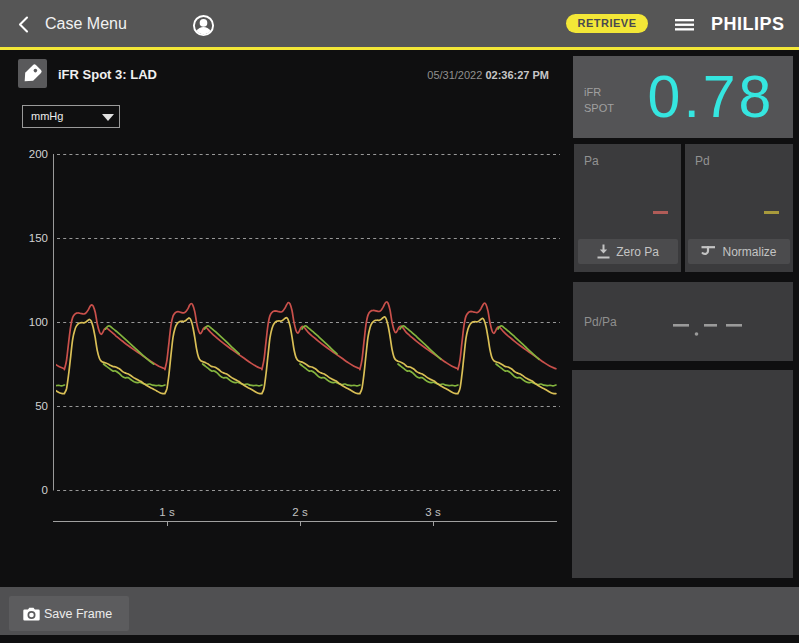 This screenshot has width=799, height=643. What do you see at coordinates (38, 322) in the screenshot?
I see `svg-text: 100` at bounding box center [38, 322].